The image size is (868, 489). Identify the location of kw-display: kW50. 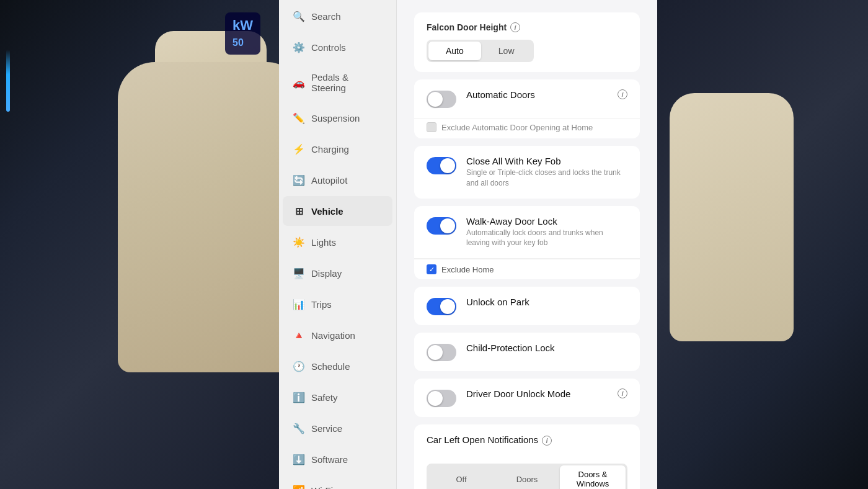
(243, 34).